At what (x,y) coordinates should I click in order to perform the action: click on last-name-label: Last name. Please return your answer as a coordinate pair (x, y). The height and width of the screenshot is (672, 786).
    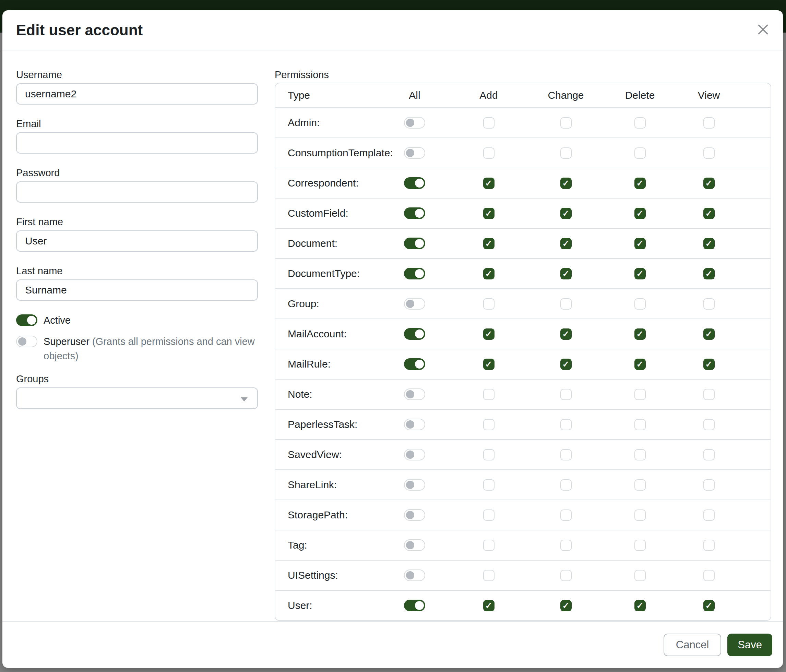
    Looking at the image, I should click on (137, 271).